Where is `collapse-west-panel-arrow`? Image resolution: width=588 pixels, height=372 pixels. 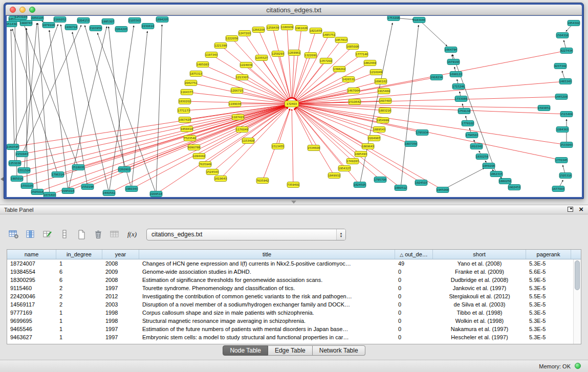 collapse-west-panel-arrow is located at coordinates (2, 179).